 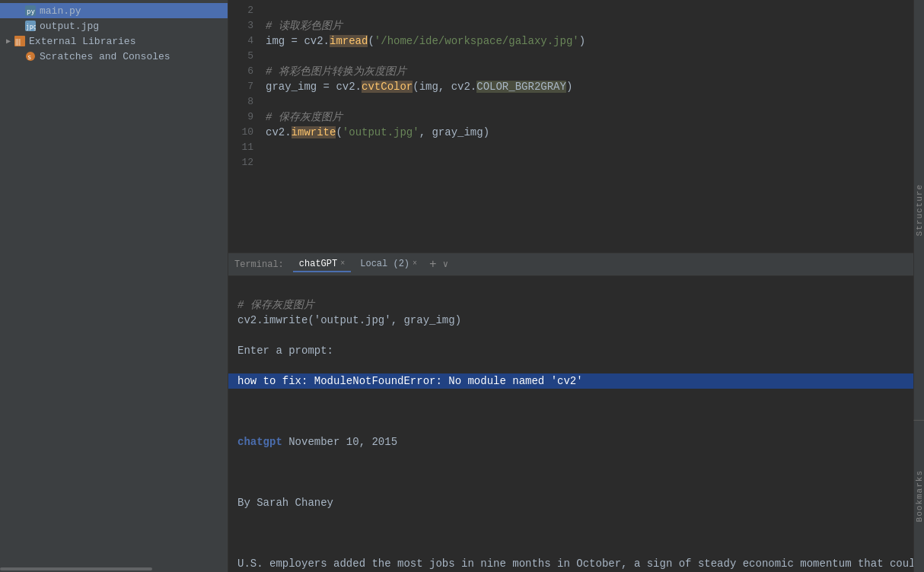 I want to click on code-line-6: 6 # 将彩色图片转换为灰度图片, so click(x=571, y=72).